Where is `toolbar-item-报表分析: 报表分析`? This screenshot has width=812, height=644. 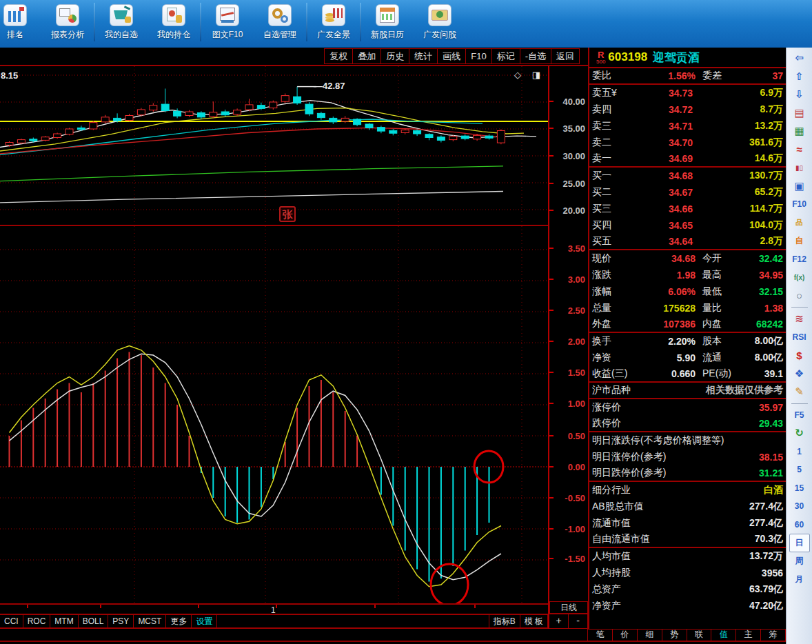 toolbar-item-报表分析: 报表分析 is located at coordinates (68, 23).